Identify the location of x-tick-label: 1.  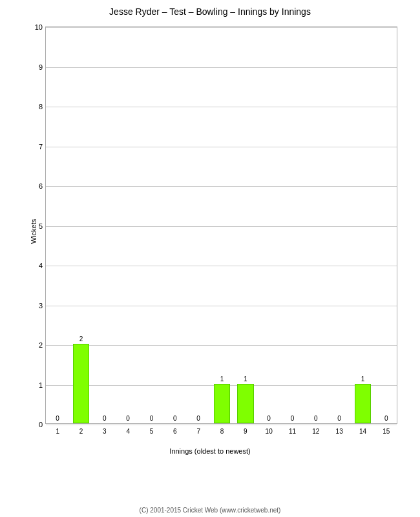
(58, 432).